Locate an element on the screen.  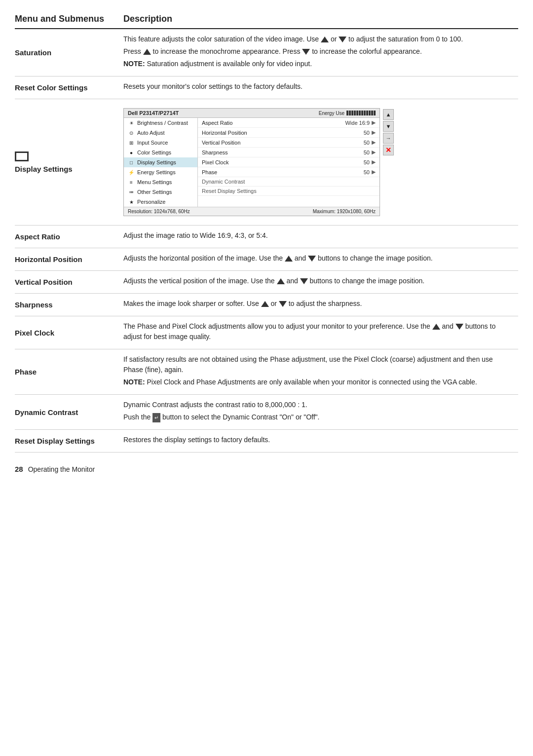
monitor-submenu-item: Pixel Clock50▶ is located at coordinates (289, 162).